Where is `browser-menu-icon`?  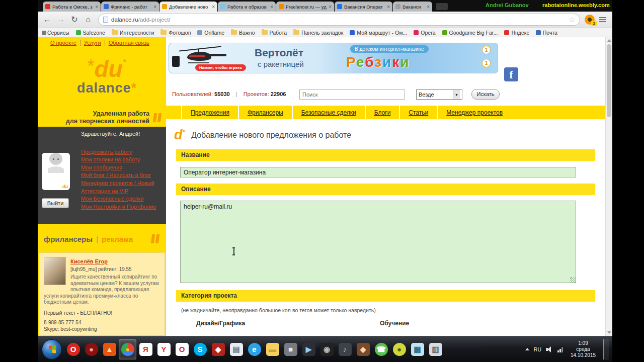
browser-menu-icon is located at coordinates (603, 20).